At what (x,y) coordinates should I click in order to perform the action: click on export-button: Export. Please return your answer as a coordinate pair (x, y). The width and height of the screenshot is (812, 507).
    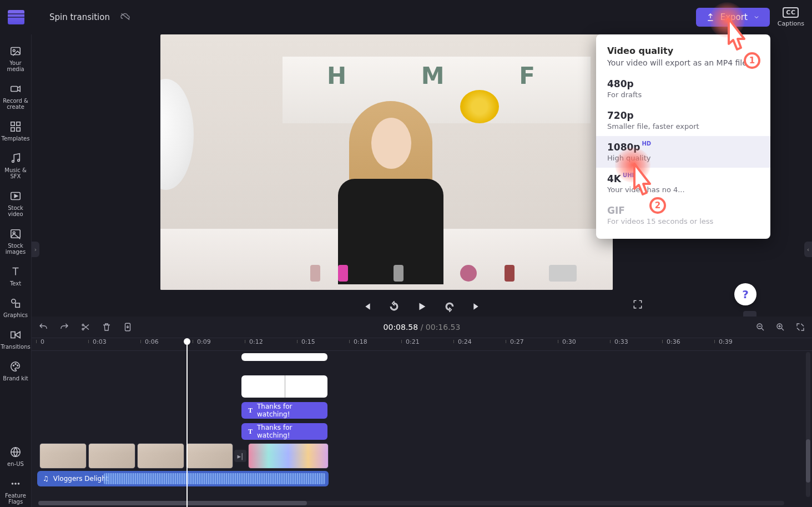
    Looking at the image, I should click on (733, 17).